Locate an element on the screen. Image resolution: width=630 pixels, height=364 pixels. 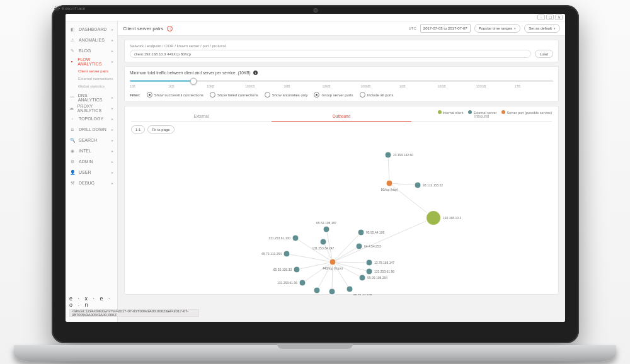
graph-node-label: 95.95.44.108 is located at coordinates (375, 232).